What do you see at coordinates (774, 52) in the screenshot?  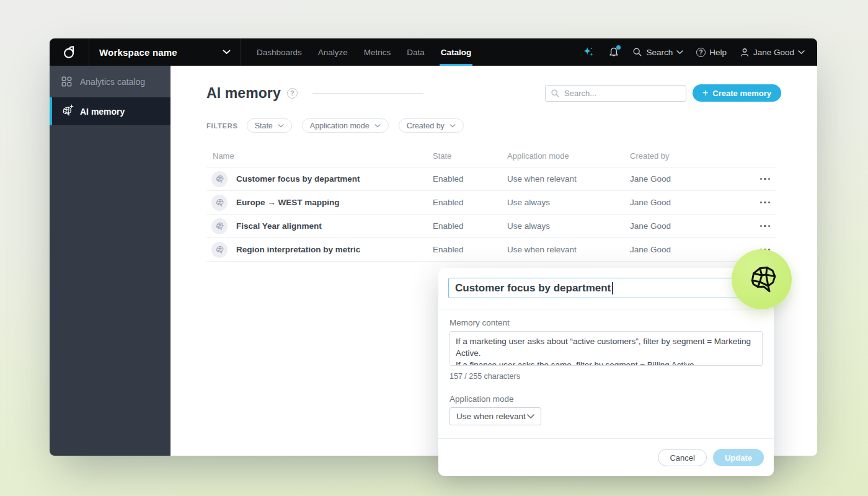 I see `user-name: Jane Good` at bounding box center [774, 52].